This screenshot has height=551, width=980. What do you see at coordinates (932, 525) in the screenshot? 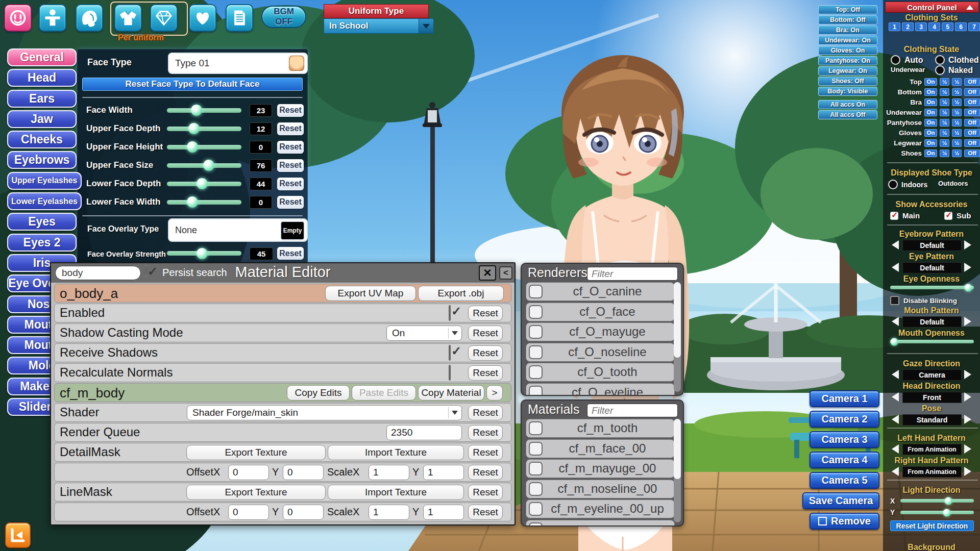
I see `reset-light-direction-button: Reset Light Direction` at bounding box center [932, 525].